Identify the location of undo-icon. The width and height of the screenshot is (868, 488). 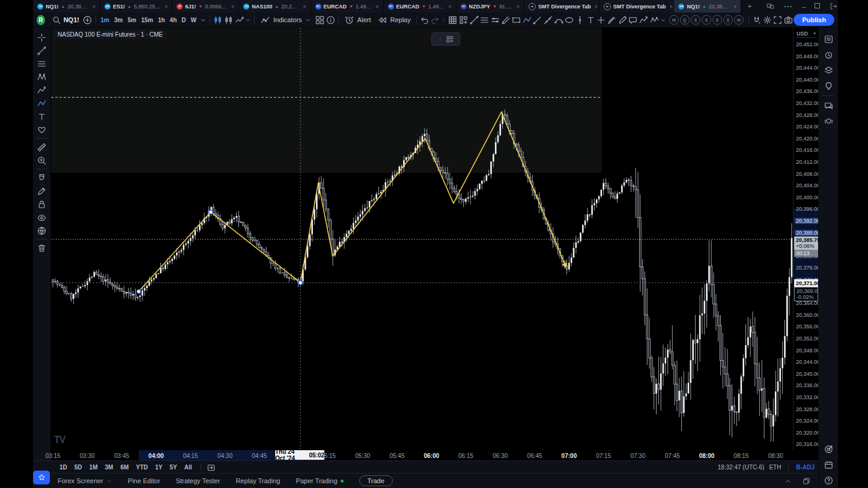
(425, 20).